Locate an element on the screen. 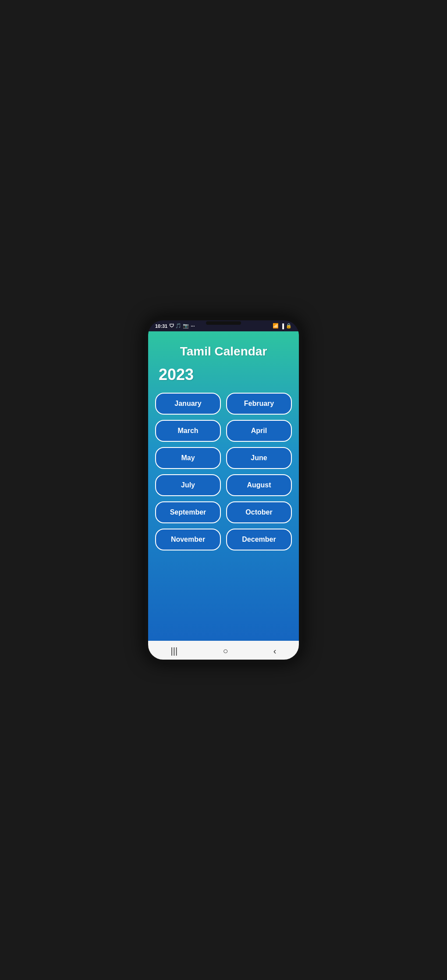 The image size is (447, 980). month-button-june: June is located at coordinates (259, 458).